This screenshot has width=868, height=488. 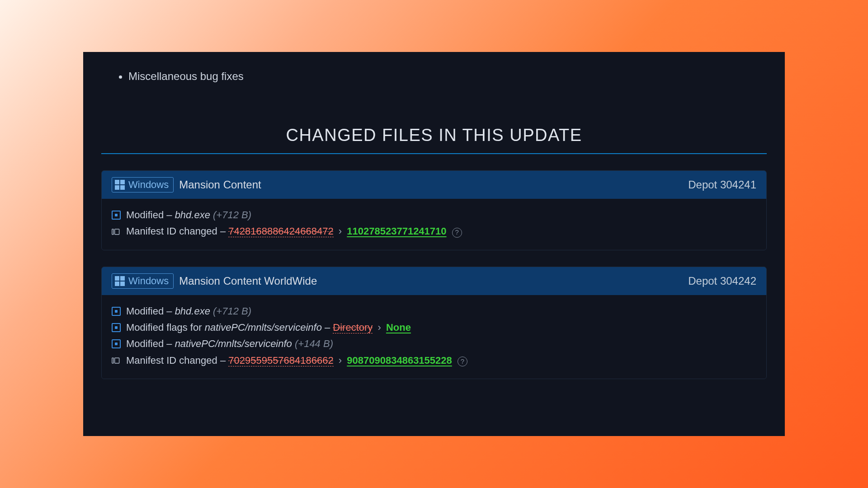 I want to click on depot-id: Depot 304241, so click(x=722, y=185).